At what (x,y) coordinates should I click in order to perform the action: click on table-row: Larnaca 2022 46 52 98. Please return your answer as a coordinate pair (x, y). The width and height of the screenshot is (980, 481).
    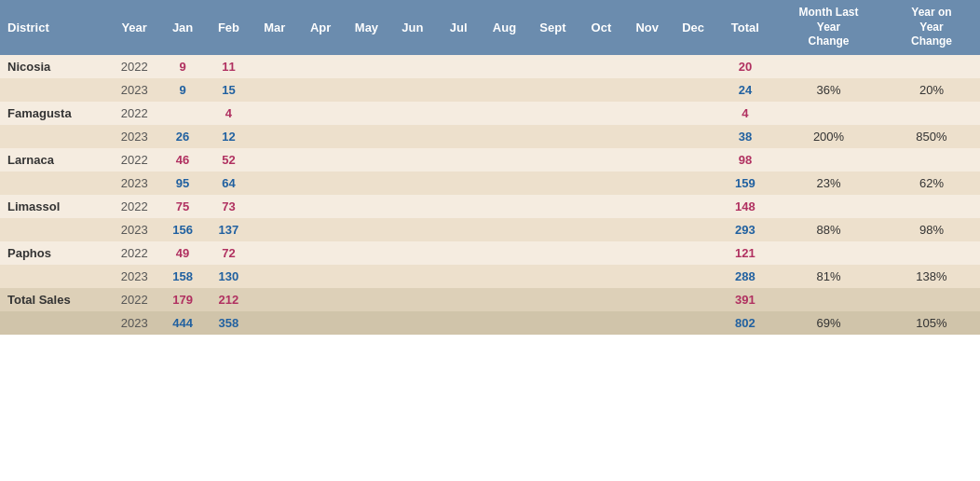
    Looking at the image, I should click on (490, 160).